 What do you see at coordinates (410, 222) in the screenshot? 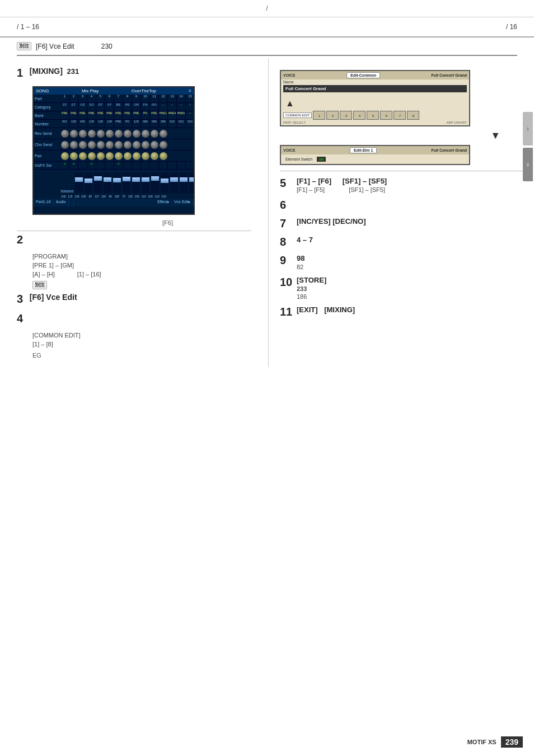
I see `step-7-content: [INC/YES] [DEC/NO]` at bounding box center [410, 222].